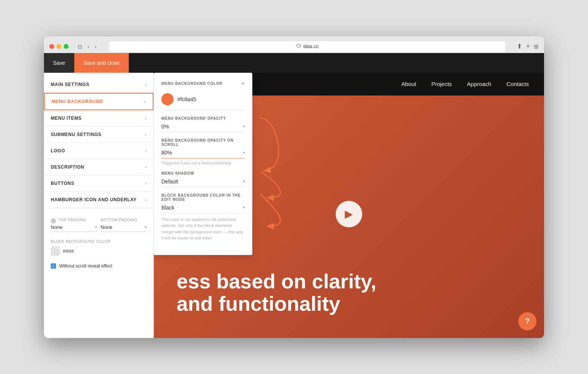 The image size is (588, 374). What do you see at coordinates (59, 46) in the screenshot?
I see `traffic-light-yellow` at bounding box center [59, 46].